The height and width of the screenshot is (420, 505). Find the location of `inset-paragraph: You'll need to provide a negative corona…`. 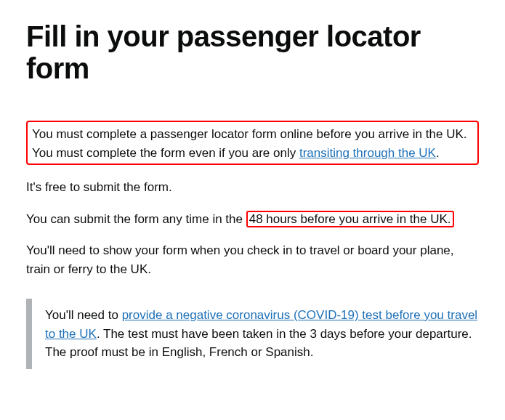

inset-paragraph: You'll need to provide a negative corona… is located at coordinates (262, 334).